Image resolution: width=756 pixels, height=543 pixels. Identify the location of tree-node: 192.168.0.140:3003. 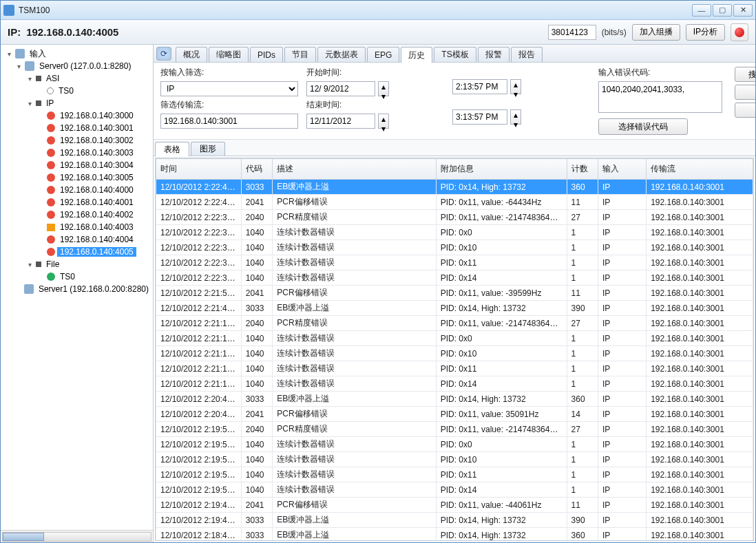
(77, 153).